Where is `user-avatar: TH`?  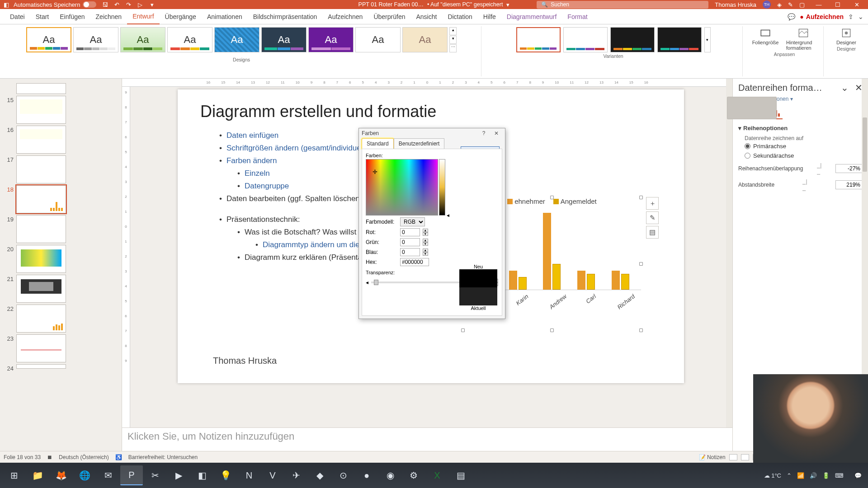 user-avatar: TH is located at coordinates (767, 5).